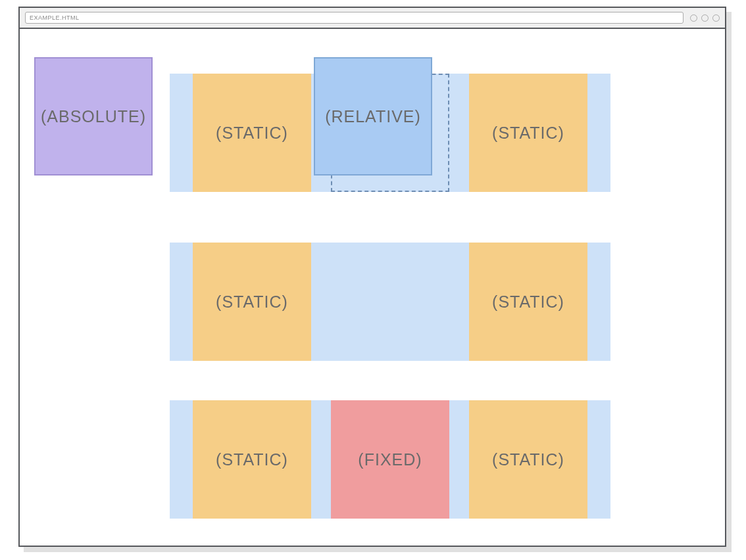 The width and height of the screenshot is (746, 560). Describe the element at coordinates (705, 18) in the screenshot. I see `window-controls` at that location.